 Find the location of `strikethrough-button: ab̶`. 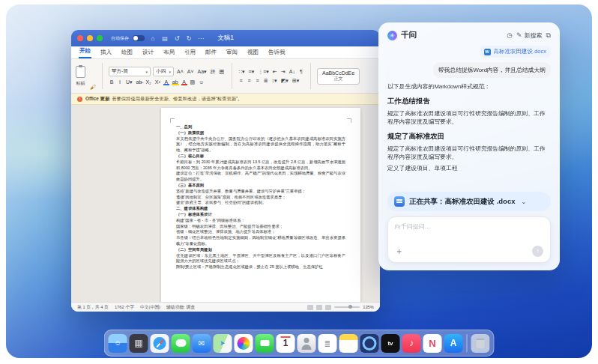

strikethrough-button: ab̶ is located at coordinates (139, 82).